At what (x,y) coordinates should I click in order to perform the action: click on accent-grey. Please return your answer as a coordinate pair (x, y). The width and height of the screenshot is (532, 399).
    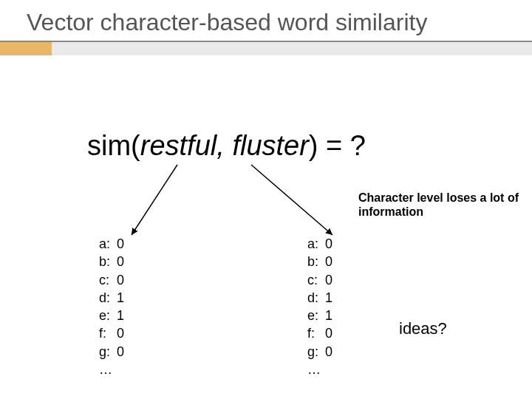
    Looking at the image, I should click on (292, 49).